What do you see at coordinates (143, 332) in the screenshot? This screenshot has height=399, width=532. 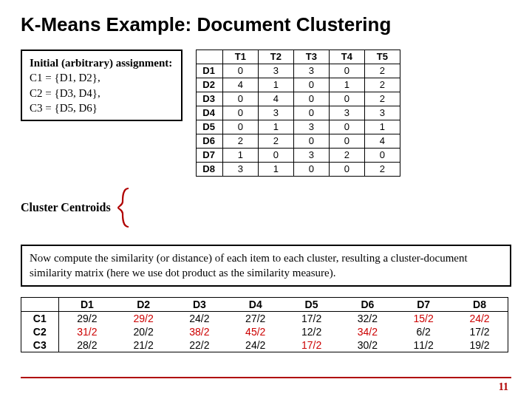 I see `table-cell: 20/2` at bounding box center [143, 332].